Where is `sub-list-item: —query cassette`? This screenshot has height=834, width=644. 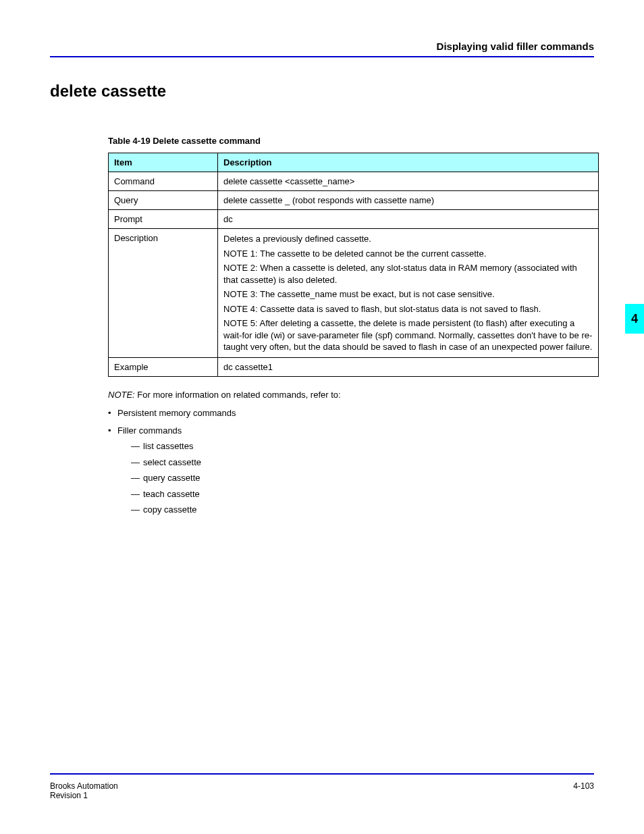
sub-list-item: —query cassette is located at coordinates (365, 478).